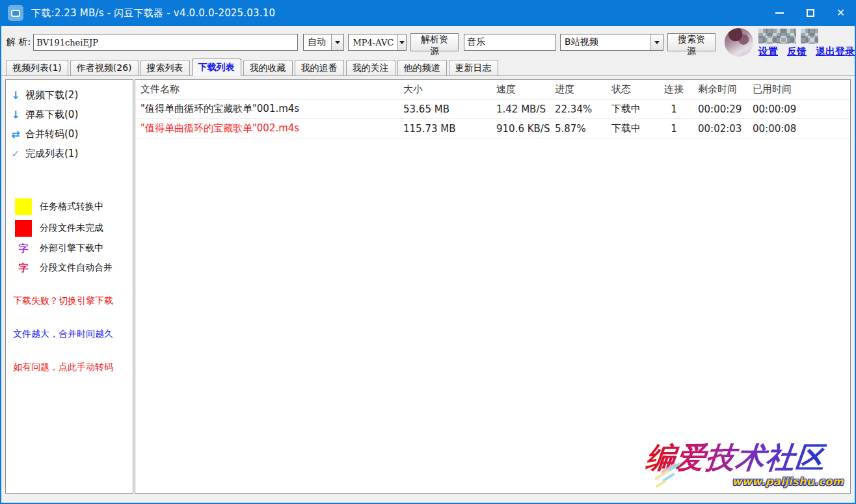 This screenshot has width=856, height=504. What do you see at coordinates (835, 52) in the screenshot?
I see `logout-link: 退出登录` at bounding box center [835, 52].